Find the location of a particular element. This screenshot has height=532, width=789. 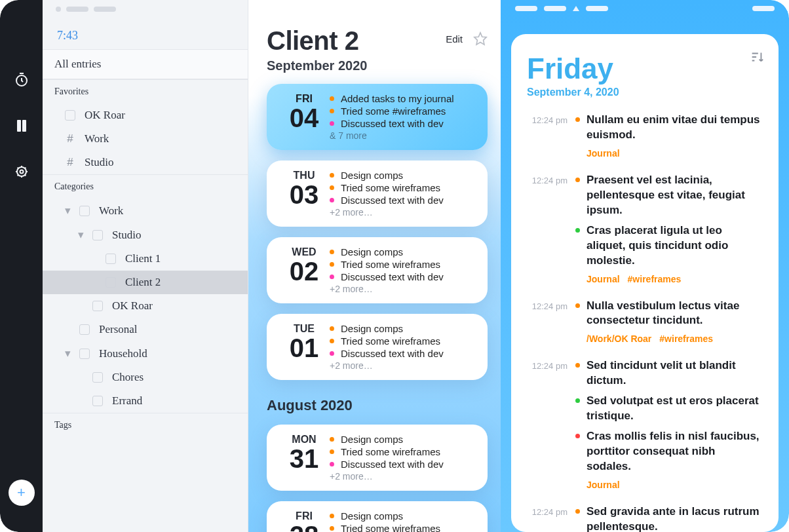

detail-line: Nulla vestibulum lectus vitae consectetu… is located at coordinates (669, 314).